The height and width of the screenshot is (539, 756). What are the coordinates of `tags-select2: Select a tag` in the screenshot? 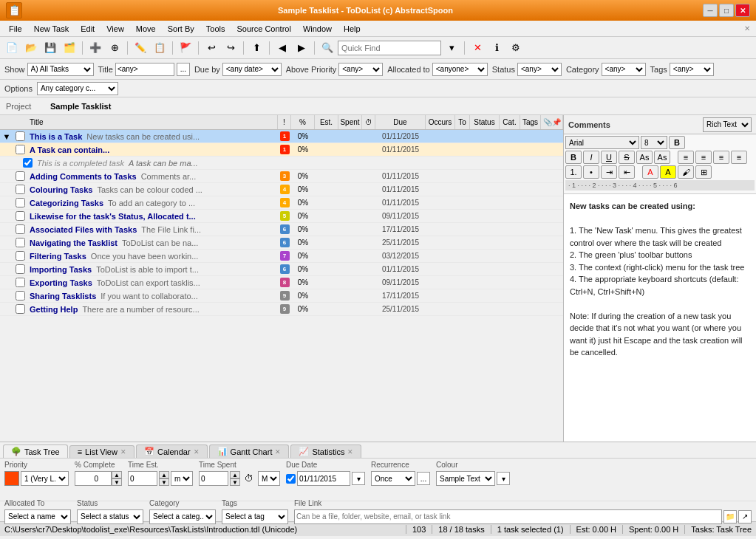 It's located at (255, 517).